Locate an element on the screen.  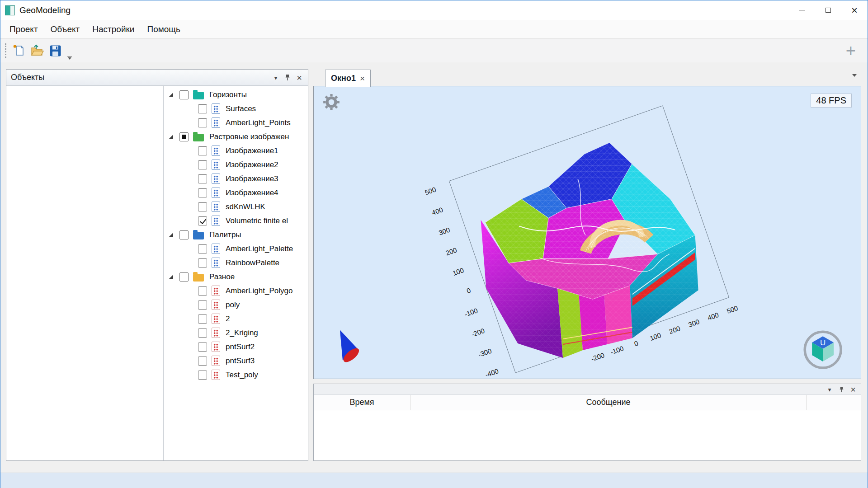
tree-item: Volumetric finite el is located at coordinates (236, 221).